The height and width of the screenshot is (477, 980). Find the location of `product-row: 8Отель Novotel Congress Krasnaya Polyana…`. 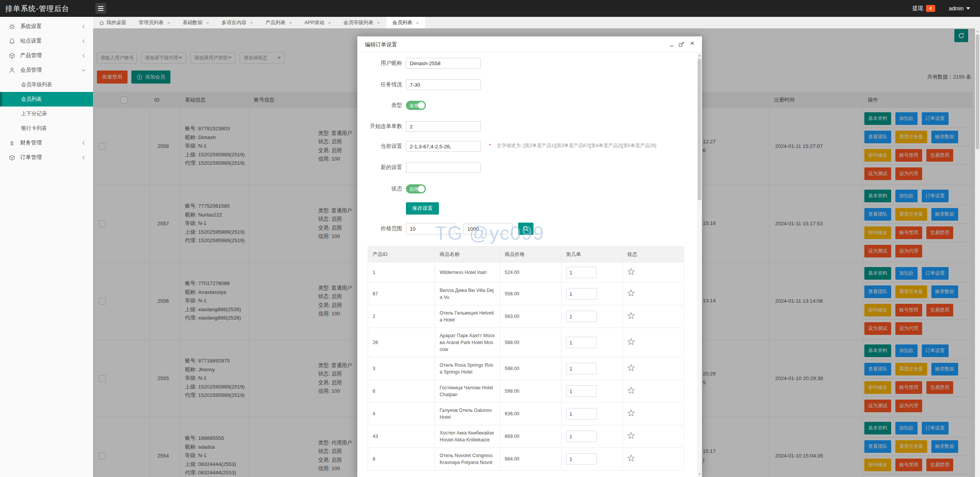

product-row: 8Отель Novotel Congress Krasnaya Polyana… is located at coordinates (526, 459).